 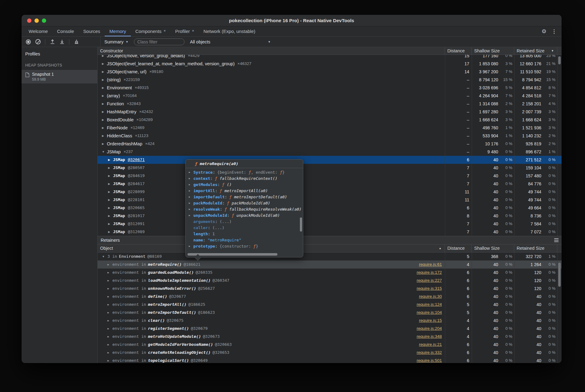 What do you see at coordinates (556, 240) in the screenshot?
I see `retainers-menu-icon` at bounding box center [556, 240].